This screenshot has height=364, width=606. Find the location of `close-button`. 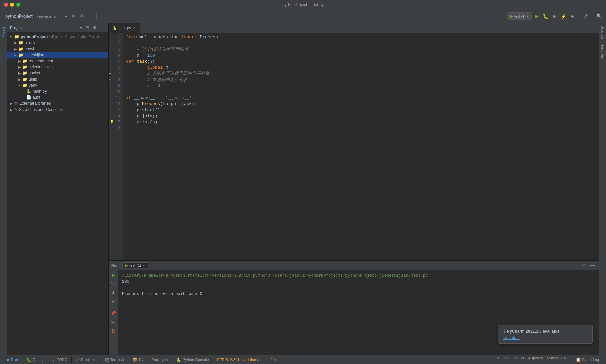

close-button is located at coordinates (6, 5).